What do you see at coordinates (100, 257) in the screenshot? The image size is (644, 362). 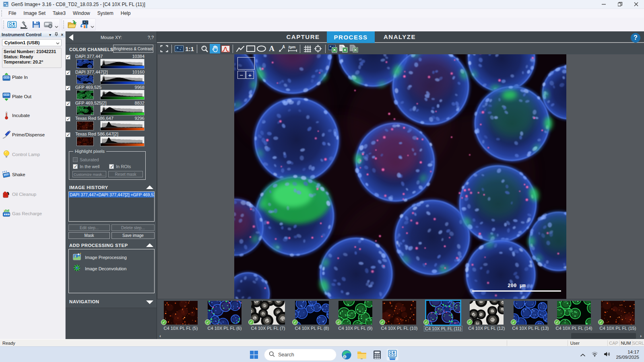 I see `image-preprocessing-item: Image Preprocessing` at bounding box center [100, 257].